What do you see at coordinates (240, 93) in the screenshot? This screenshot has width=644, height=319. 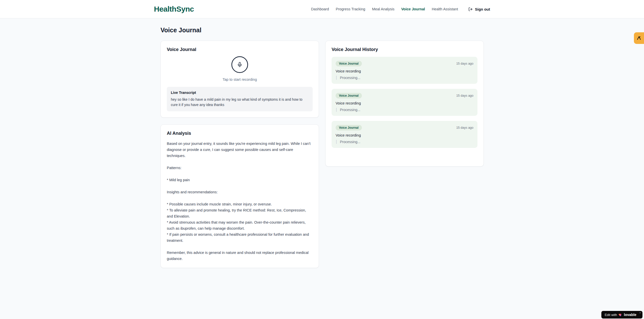 I see `live-transcript-title: Live Transcript` at bounding box center [240, 93].